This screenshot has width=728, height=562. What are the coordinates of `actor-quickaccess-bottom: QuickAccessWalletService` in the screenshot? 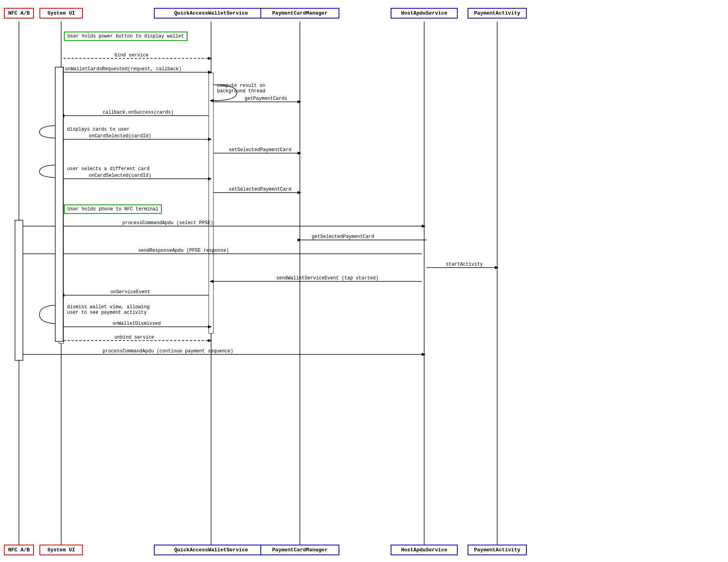 It's located at (211, 550).